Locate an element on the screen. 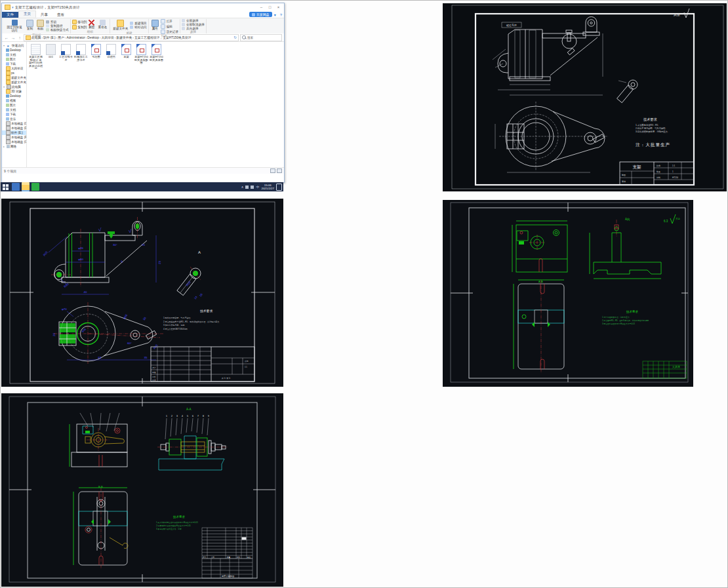 The width and height of the screenshot is (728, 588). crumb-folder2: 新建文件夹 is located at coordinates (124, 37).